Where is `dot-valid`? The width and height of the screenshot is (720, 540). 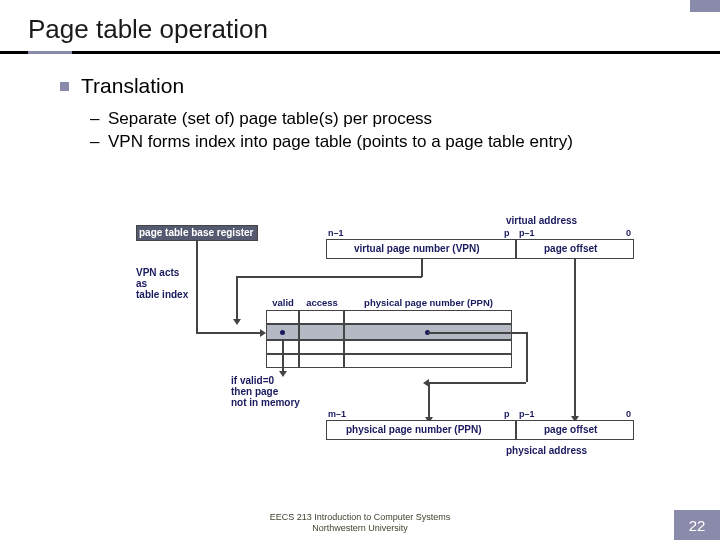 dot-valid is located at coordinates (282, 332).